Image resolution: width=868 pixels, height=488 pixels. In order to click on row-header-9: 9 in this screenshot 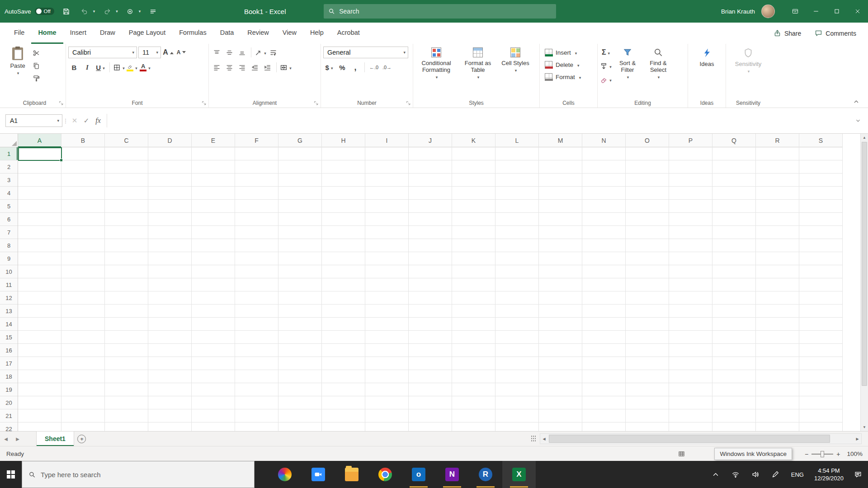, I will do `click(9, 258)`.